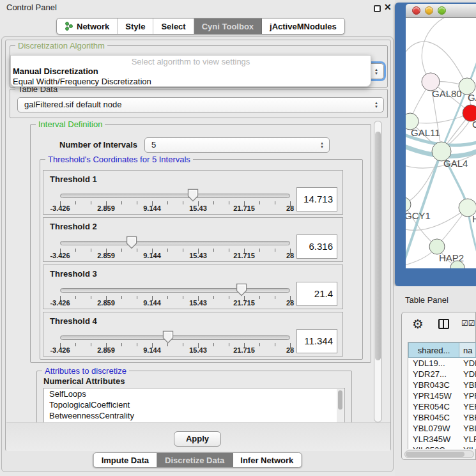 The height and width of the screenshot is (476, 476). I want to click on table-scrollbar-thumb, so click(435, 454).